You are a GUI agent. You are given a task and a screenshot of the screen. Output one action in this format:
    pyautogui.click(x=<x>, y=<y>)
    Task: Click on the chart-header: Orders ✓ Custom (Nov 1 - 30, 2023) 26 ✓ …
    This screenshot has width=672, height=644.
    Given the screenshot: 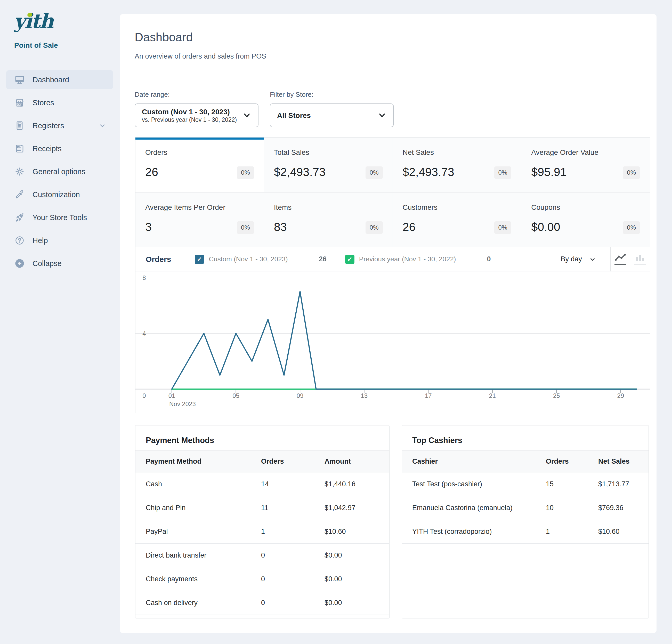 What is the action you would take?
    pyautogui.click(x=393, y=259)
    